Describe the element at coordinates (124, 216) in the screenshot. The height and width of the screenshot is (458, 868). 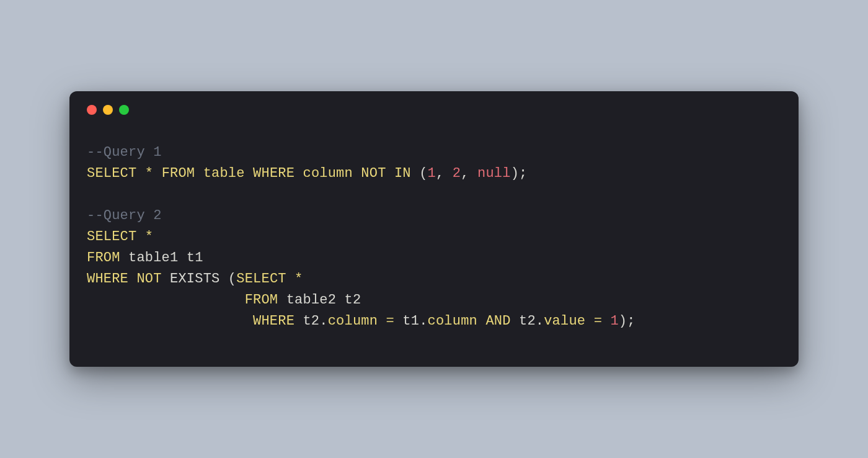
I see `code-token: --Query 2` at that location.